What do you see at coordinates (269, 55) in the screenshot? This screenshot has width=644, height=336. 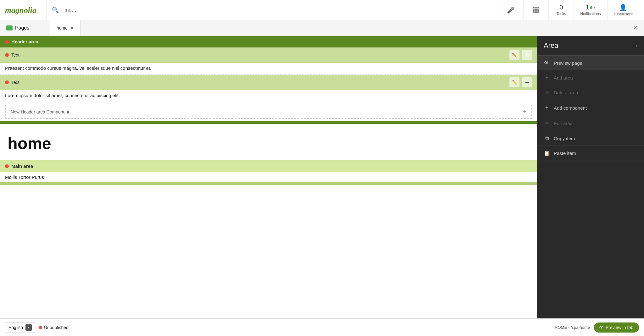 I see `text-component-1-row: Text ✏️ ✛` at bounding box center [269, 55].